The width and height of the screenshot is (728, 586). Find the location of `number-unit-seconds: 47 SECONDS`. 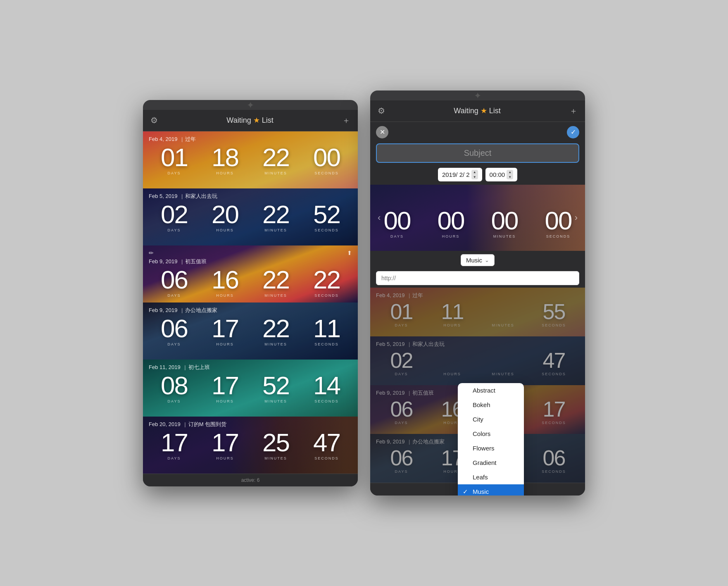

number-unit-seconds: 47 SECONDS is located at coordinates (326, 445).